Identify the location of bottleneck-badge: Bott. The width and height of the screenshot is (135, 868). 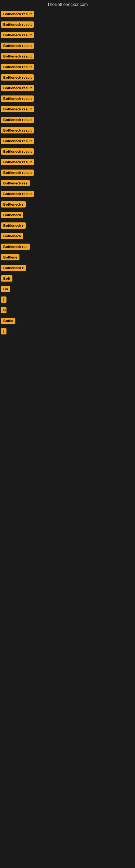
(7, 278).